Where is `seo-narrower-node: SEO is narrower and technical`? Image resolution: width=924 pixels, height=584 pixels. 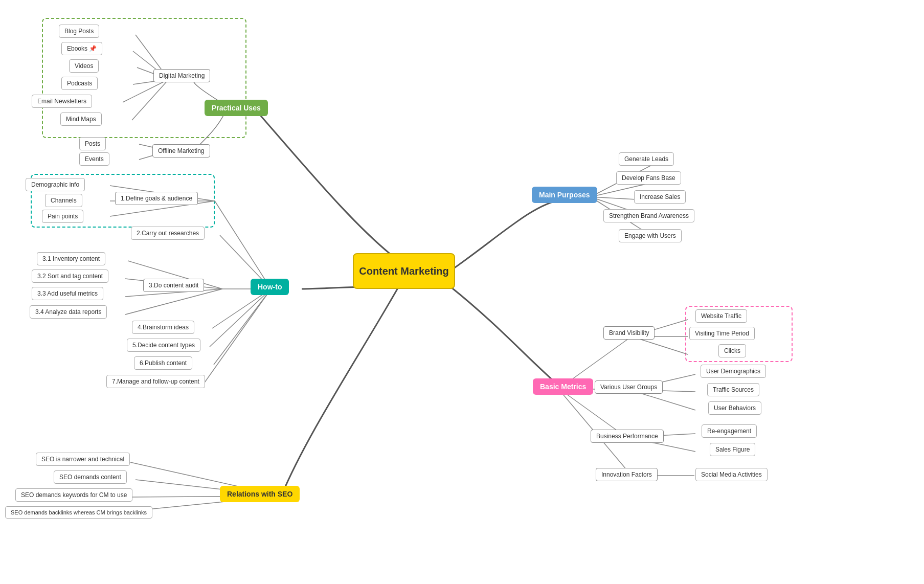 seo-narrower-node: SEO is narrower and technical is located at coordinates (83, 459).